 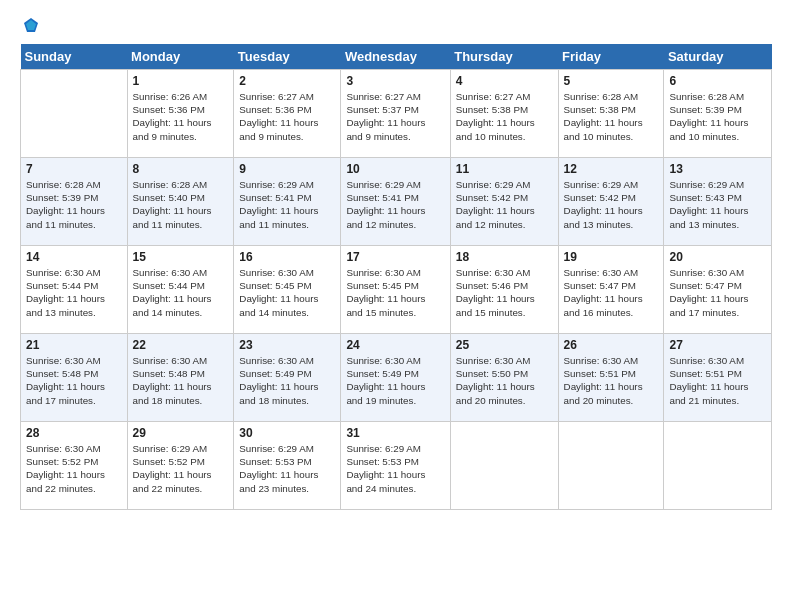 What do you see at coordinates (504, 380) in the screenshot?
I see `day-info: Sunrise: 6:30 AM Sunset: 5:50 PM Dayligh…` at bounding box center [504, 380].